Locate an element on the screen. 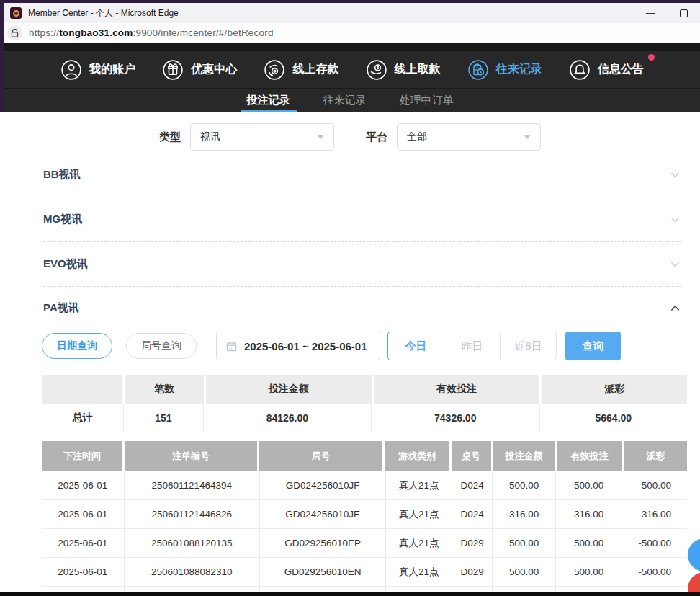  type-select: 视讯 is located at coordinates (262, 137).